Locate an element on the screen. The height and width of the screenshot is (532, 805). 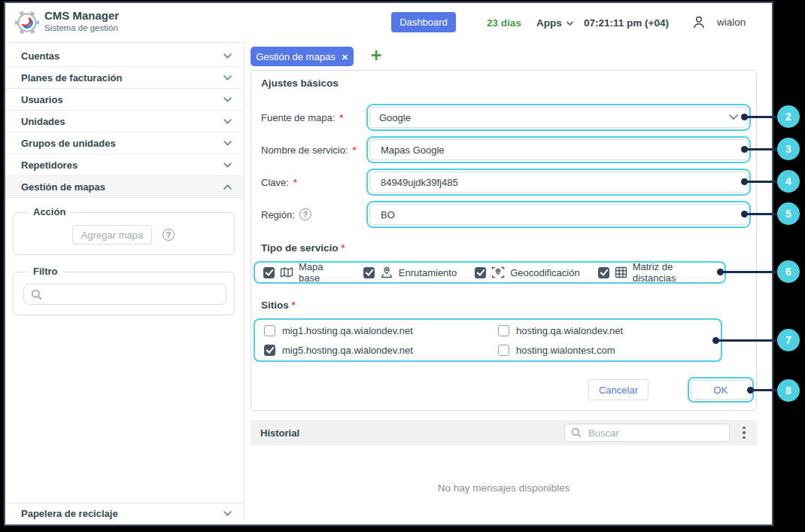
service-option-geocodificacion: Geocodificación is located at coordinates (527, 272).